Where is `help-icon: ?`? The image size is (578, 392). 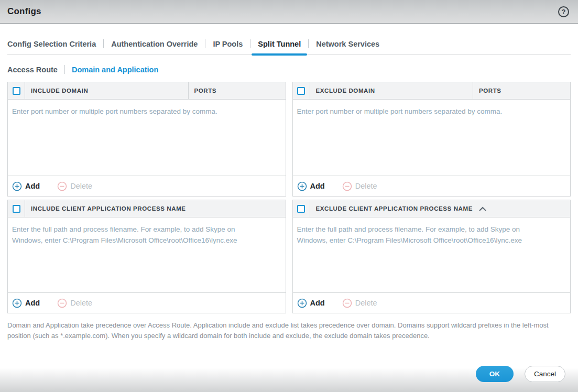
help-icon: ? is located at coordinates (564, 12).